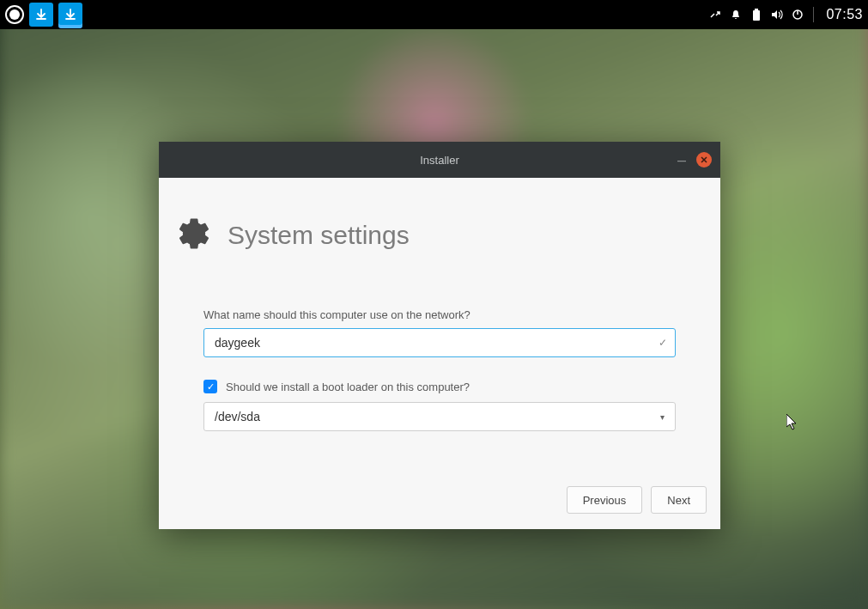  Describe the element at coordinates (440, 160) in the screenshot. I see `window-title: Installer` at that location.